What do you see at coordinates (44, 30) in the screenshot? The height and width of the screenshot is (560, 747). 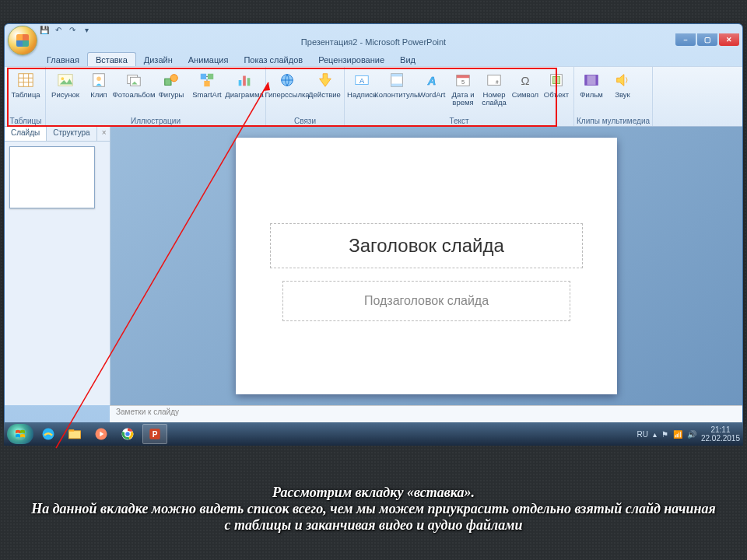 I see `qat-save-icon: 💾` at bounding box center [44, 30].